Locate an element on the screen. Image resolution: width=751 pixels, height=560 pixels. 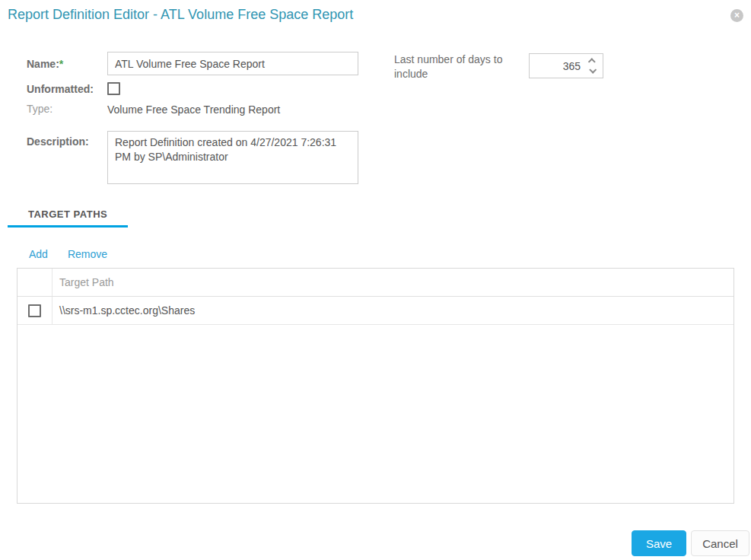
header-checkbox-cell is located at coordinates (35, 282).